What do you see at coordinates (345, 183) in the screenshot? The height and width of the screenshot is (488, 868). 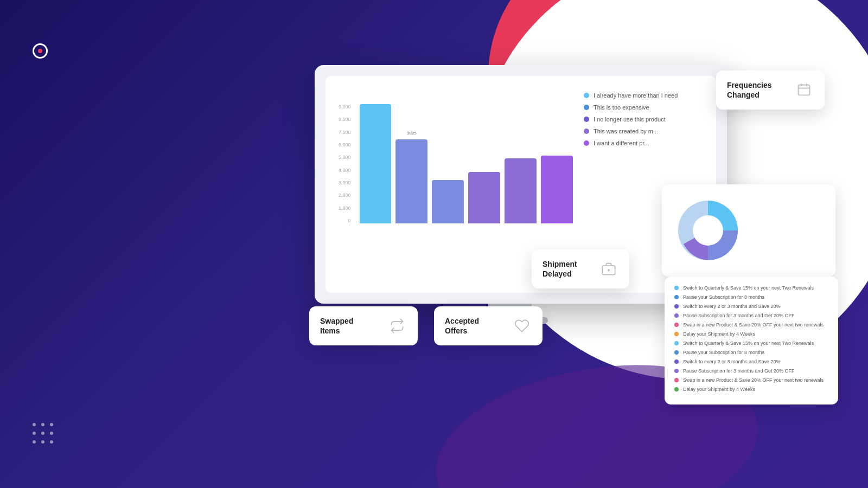 I see `y-label: 3,000` at bounding box center [345, 183].